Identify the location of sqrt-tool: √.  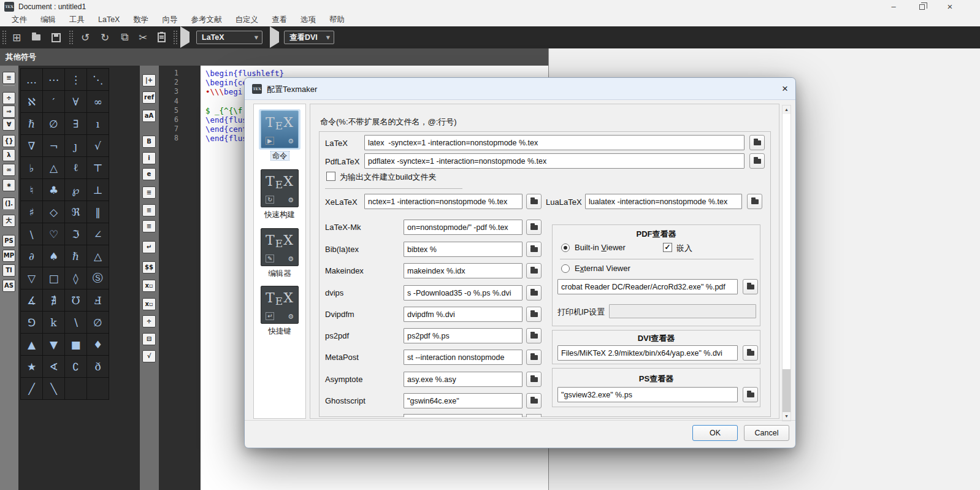
(149, 356).